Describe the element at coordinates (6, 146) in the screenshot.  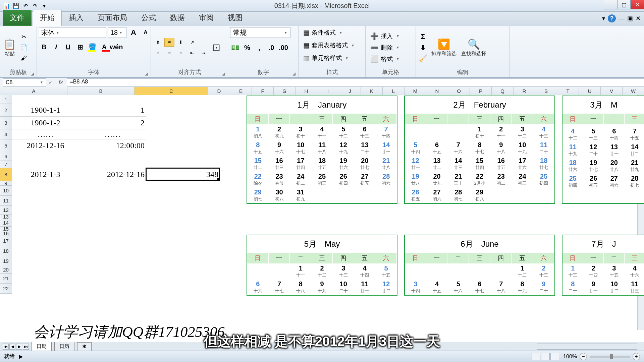
I see `row-header-5: 5` at that location.